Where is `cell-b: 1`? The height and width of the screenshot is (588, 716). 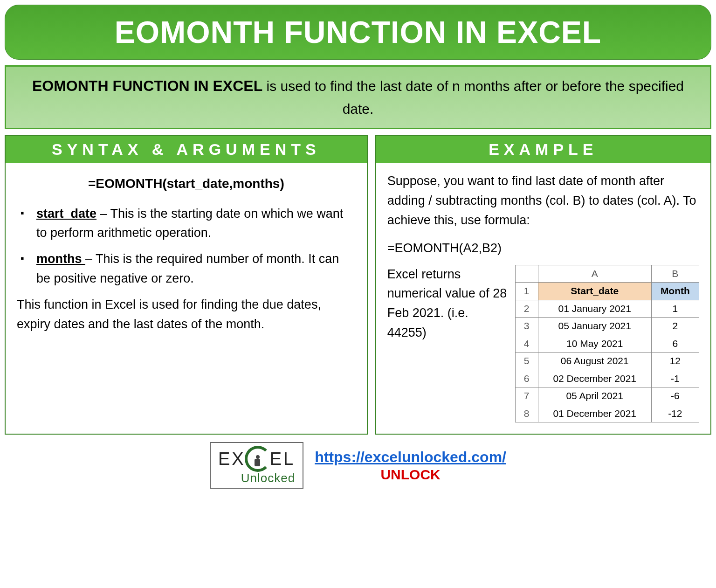 cell-b: 1 is located at coordinates (675, 309).